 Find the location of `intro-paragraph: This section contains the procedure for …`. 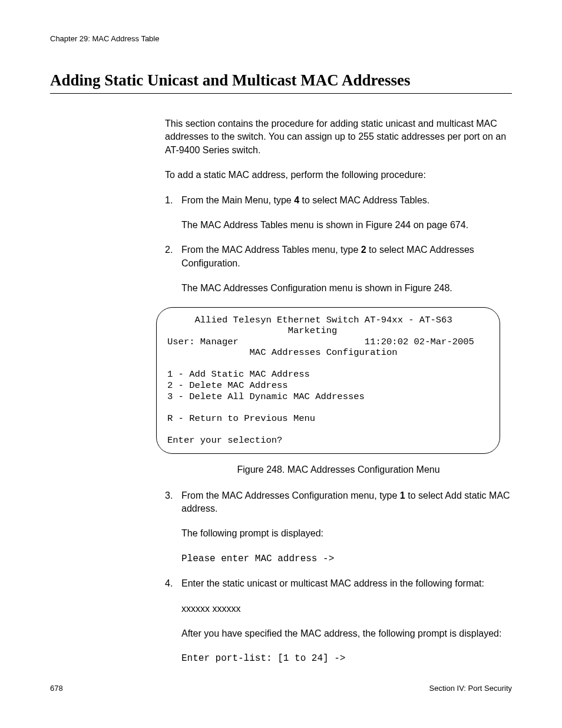

intro-paragraph: This section contains the procedure for … is located at coordinates (338, 137).